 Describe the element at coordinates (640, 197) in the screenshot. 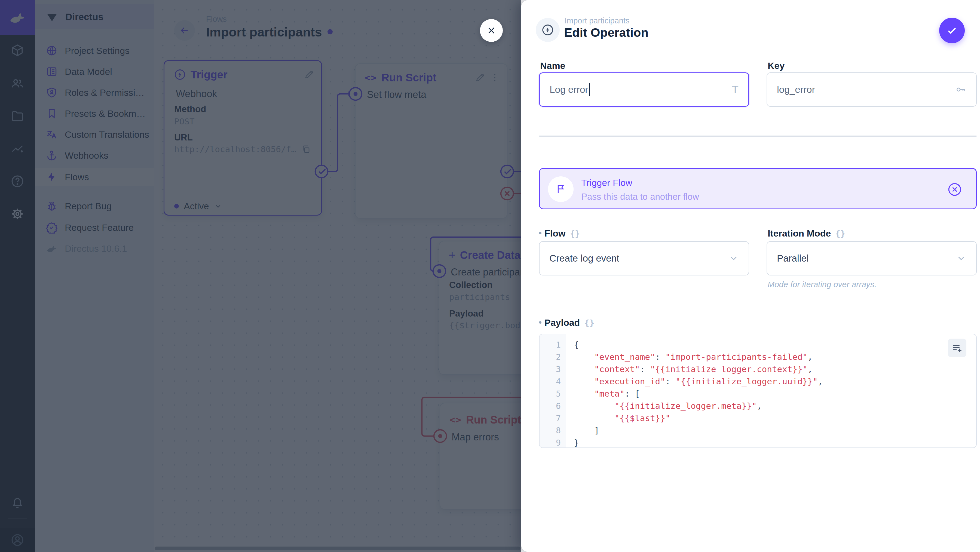

I see `banner-subtitle: Pass this data to another flow` at that location.